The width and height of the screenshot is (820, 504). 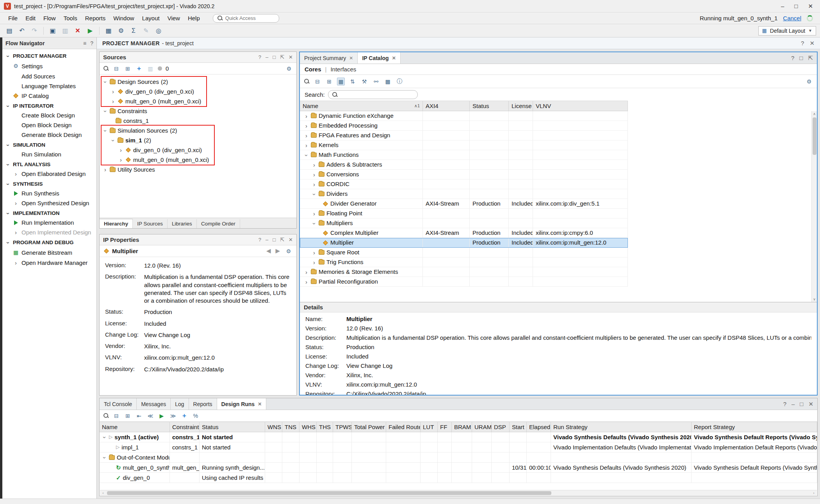 I want to click on column-header: Total Power, so click(x=369, y=427).